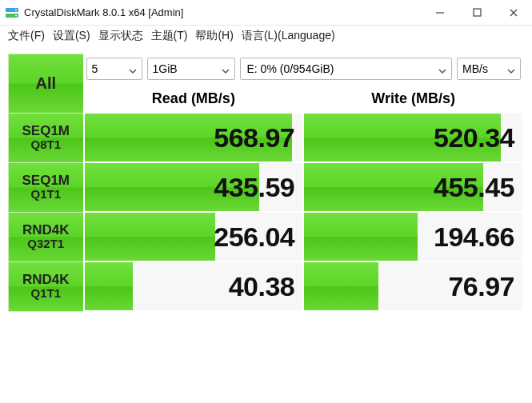 The image size is (532, 403). I want to click on header-write: Write (MB/s), so click(413, 98).